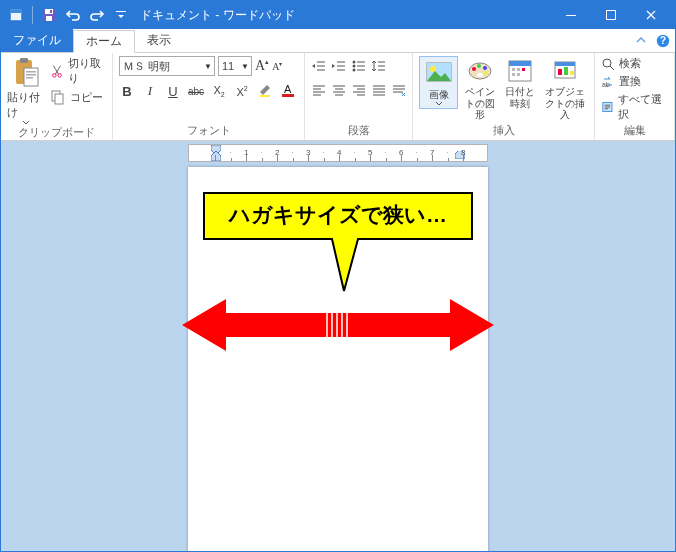 Image resolution: width=676 pixels, height=552 pixels. What do you see at coordinates (643, 107) in the screenshot?
I see `selectall-label: すべて選択` at bounding box center [643, 107].